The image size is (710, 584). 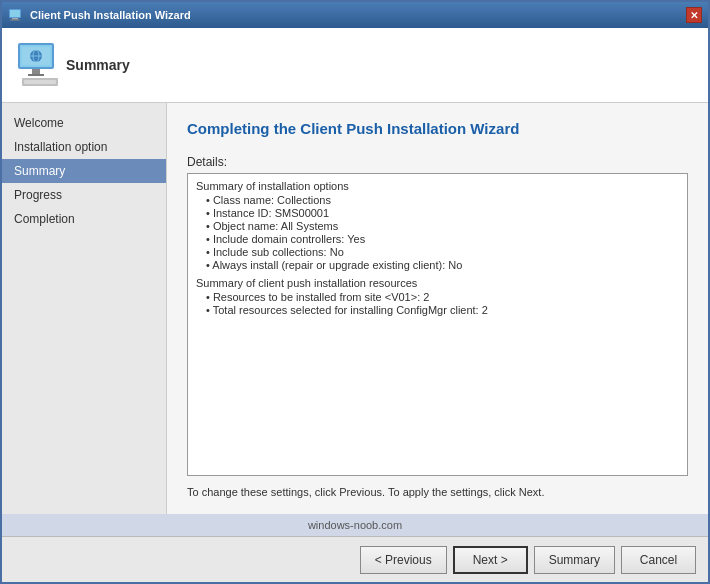 I want to click on close-button: ✕, so click(x=694, y=15).